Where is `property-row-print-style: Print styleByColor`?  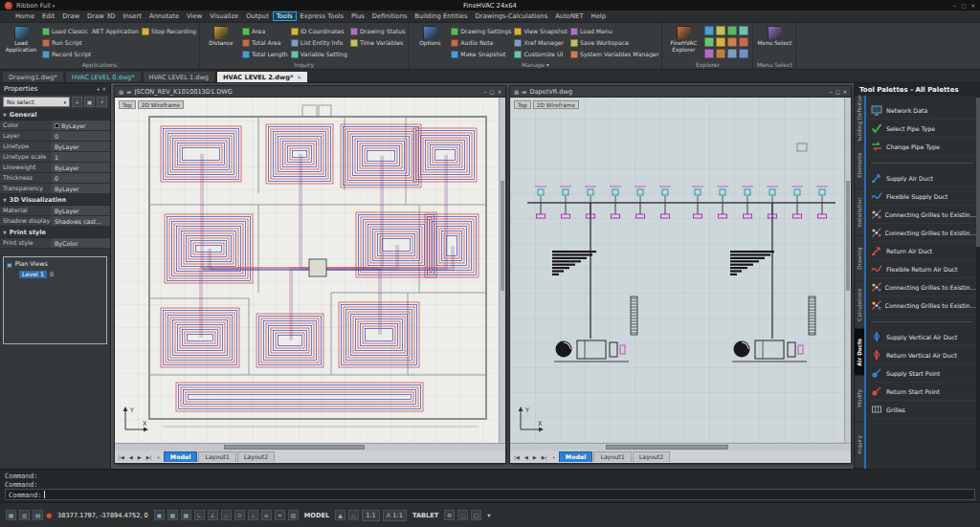 property-row-print-style: Print styleByColor is located at coordinates (56, 243).